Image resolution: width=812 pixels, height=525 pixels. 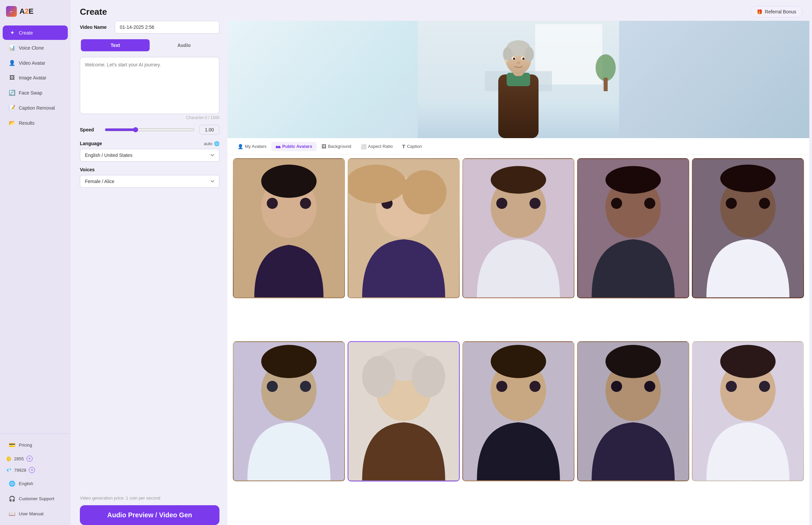 What do you see at coordinates (781, 12) in the screenshot?
I see `referral-btn-label: Referral Bonus` at bounding box center [781, 12].